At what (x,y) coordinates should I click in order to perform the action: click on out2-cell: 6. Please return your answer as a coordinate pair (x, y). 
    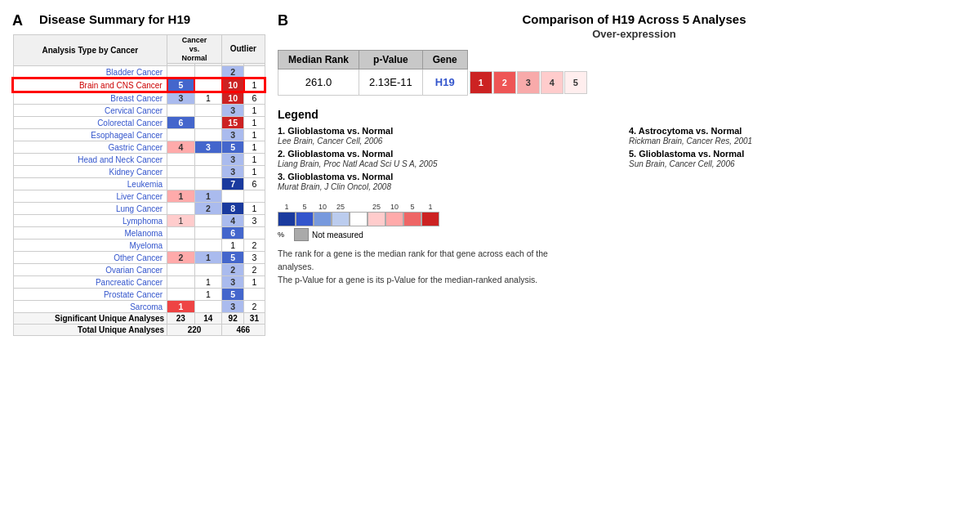
    Looking at the image, I should click on (255, 185).